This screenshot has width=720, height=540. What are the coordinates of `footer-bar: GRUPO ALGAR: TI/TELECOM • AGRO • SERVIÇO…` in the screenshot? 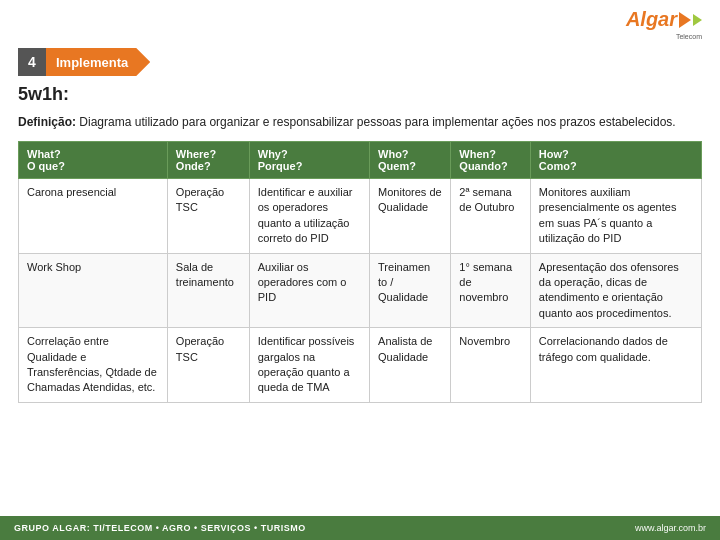 It's located at (360, 528).